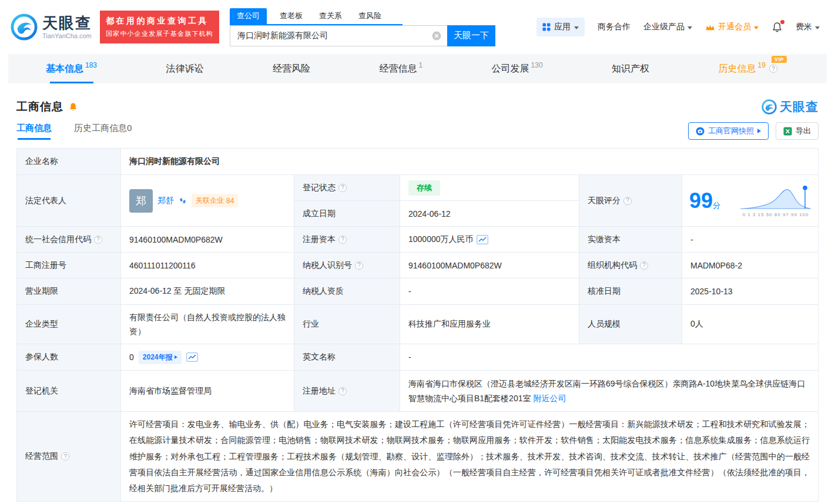 The width and height of the screenshot is (835, 504). Describe the element at coordinates (797, 131) in the screenshot. I see `export-button: 导出` at that location.